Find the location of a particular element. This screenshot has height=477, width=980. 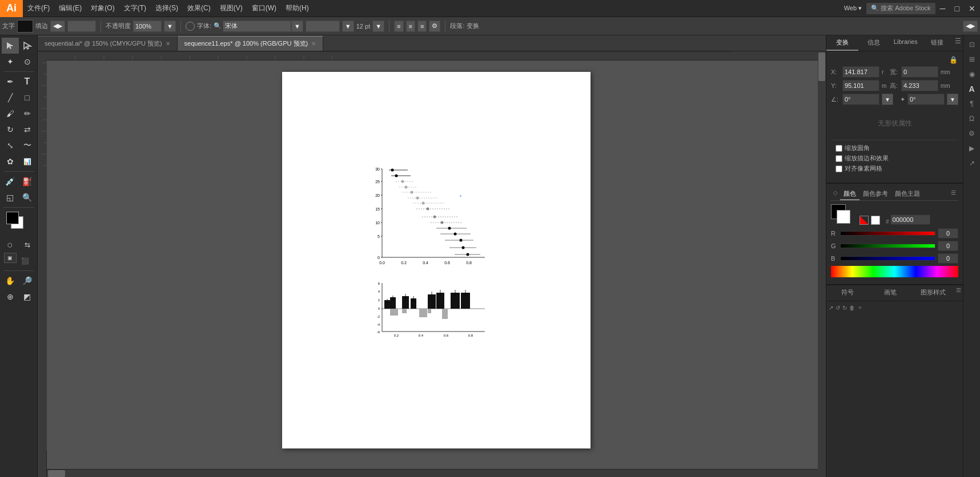

menu-edit: 编辑(E) is located at coordinates (70, 9).